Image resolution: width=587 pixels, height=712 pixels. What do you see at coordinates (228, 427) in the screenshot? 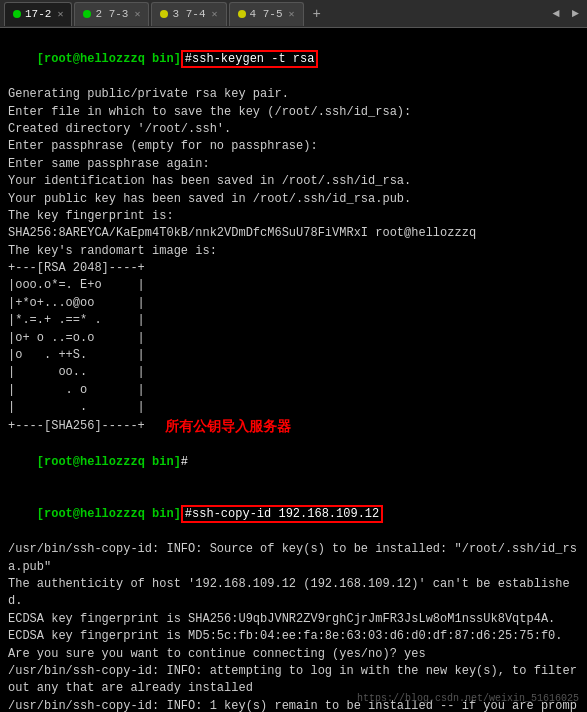
I see `annotation-label-keycopy: 所有公钥导入服务器` at bounding box center [228, 427].